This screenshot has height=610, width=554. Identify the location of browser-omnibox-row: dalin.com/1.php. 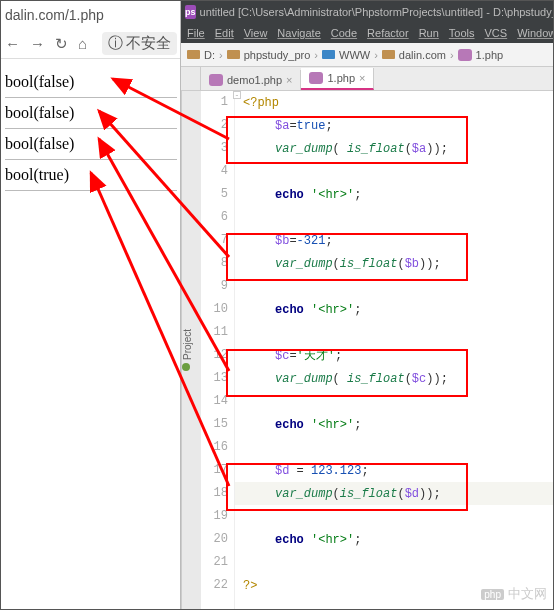
(91, 15).